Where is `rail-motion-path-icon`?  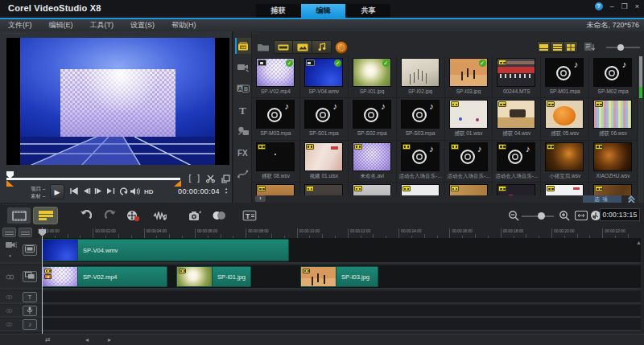 rail-motion-path-icon is located at coordinates (243, 174).